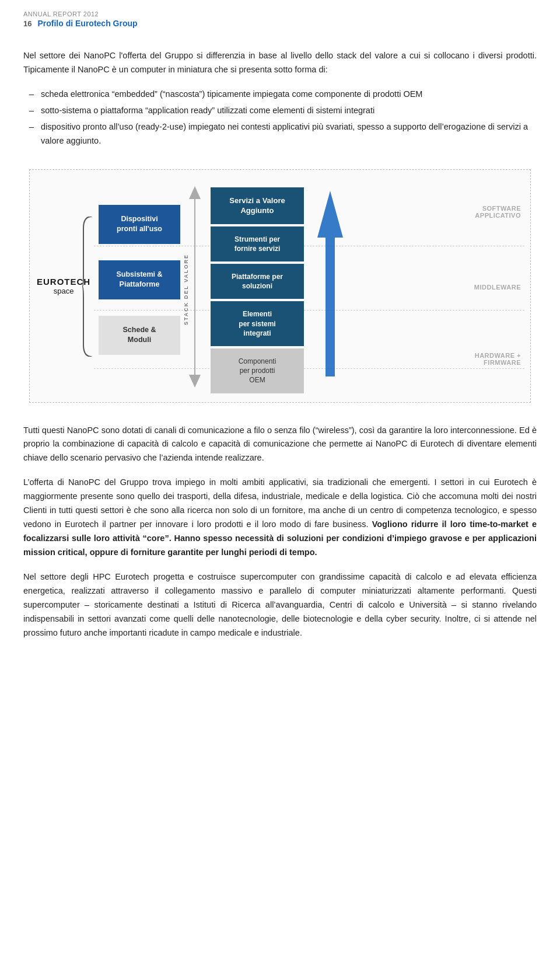  I want to click on arrow-line, so click(195, 287).